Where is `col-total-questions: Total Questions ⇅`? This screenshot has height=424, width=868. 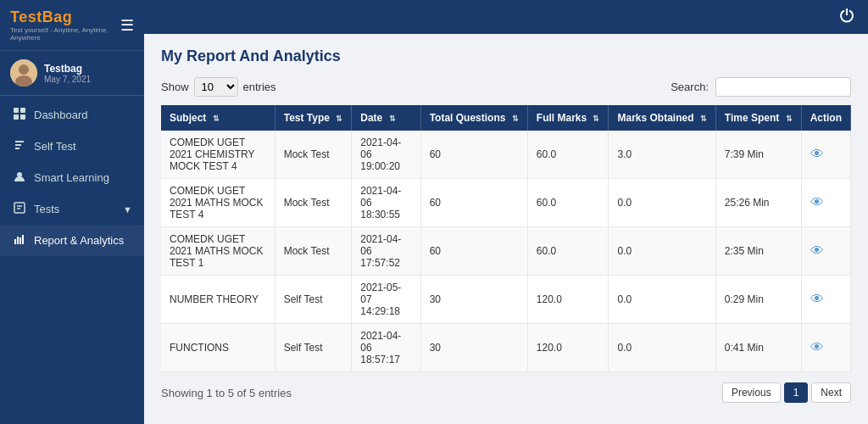 col-total-questions: Total Questions ⇅ is located at coordinates (474, 118).